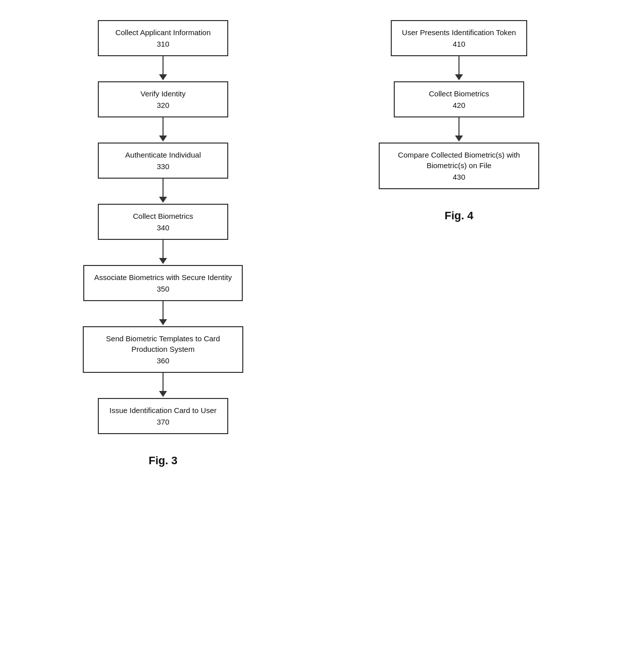 Image resolution: width=622 pixels, height=672 pixels. What do you see at coordinates (163, 349) in the screenshot?
I see `step-360: Send Biometric Templates to Card Product…` at bounding box center [163, 349].